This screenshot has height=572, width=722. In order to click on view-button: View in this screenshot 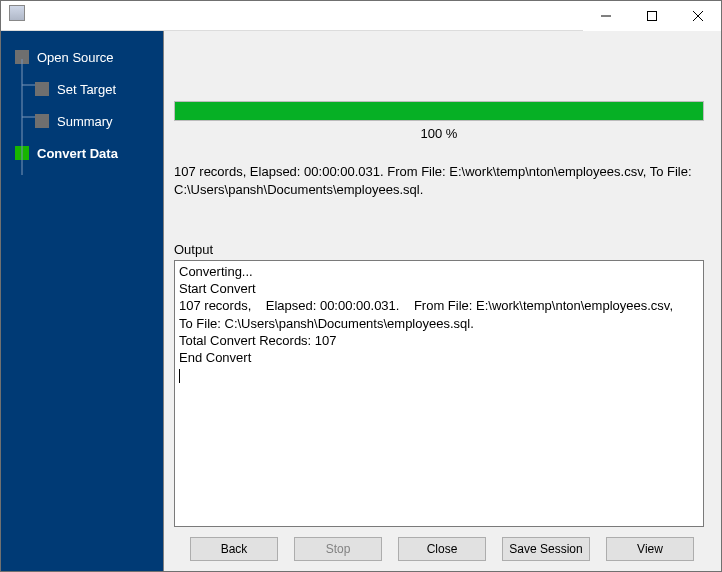, I will do `click(650, 549)`.